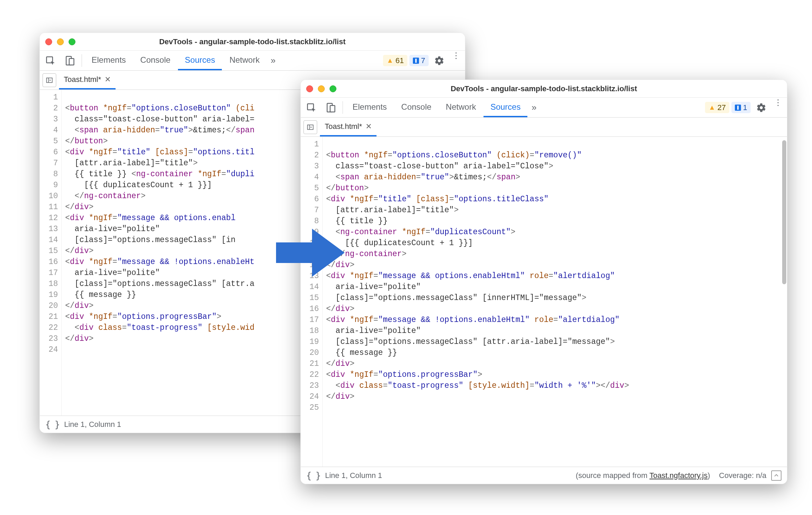 Image resolution: width=812 pixels, height=515 pixels. What do you see at coordinates (743, 476) in the screenshot?
I see `coverage-text: Coverage: n/a` at bounding box center [743, 476].